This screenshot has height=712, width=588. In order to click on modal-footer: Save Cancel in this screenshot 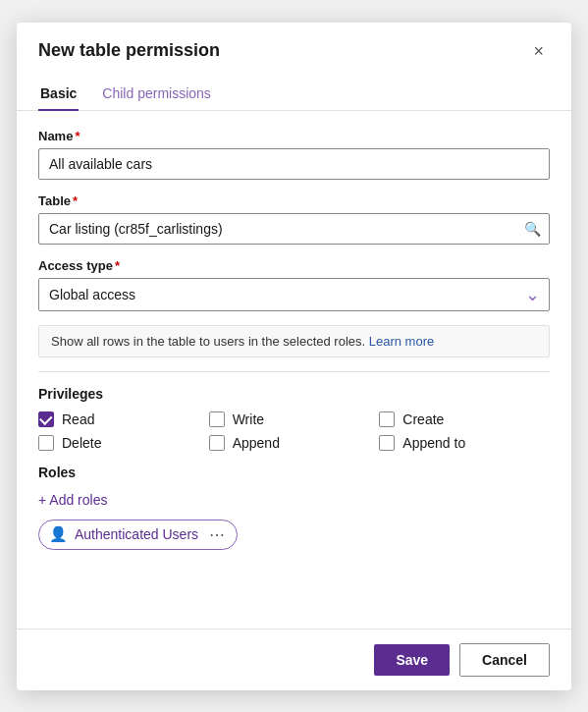, I will do `click(294, 660)`.